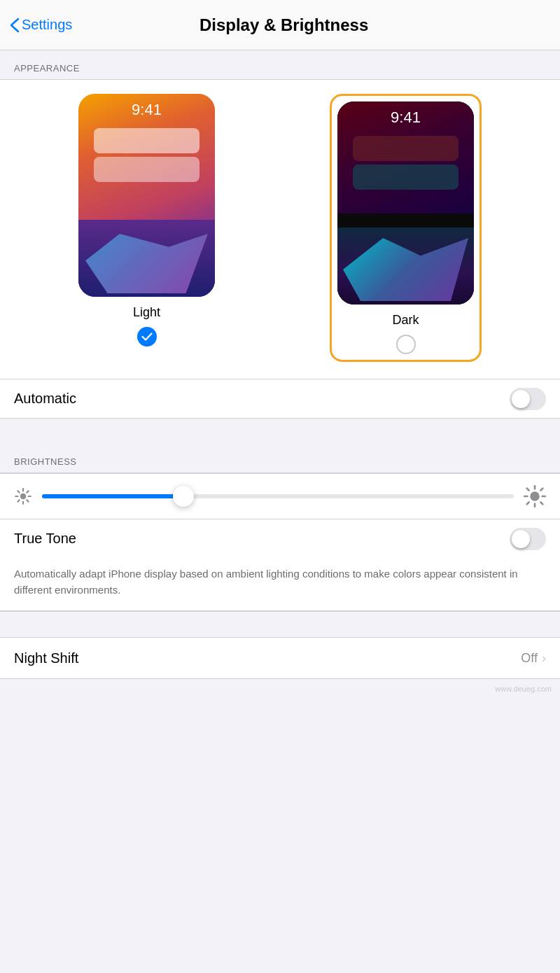  Describe the element at coordinates (406, 344) in the screenshot. I see `dark-radio` at that location.